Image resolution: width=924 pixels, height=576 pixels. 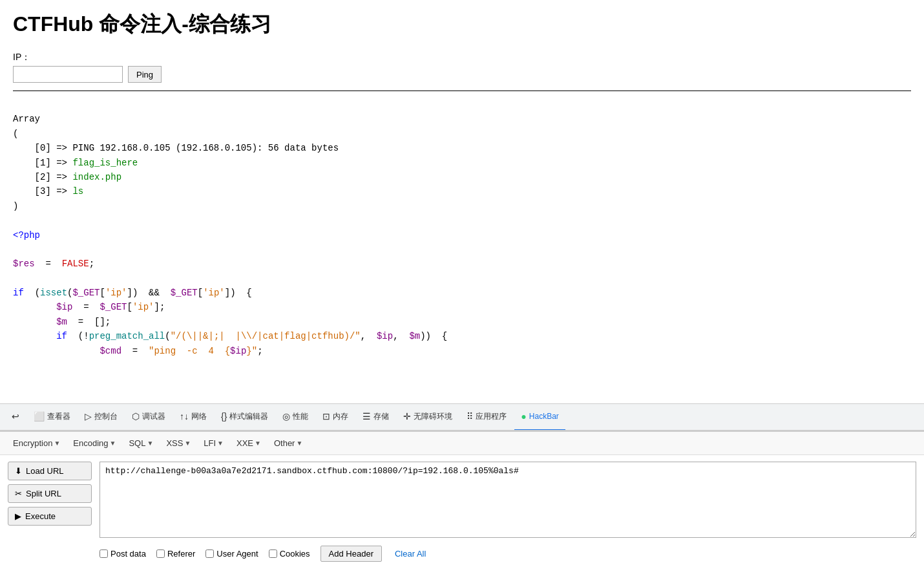 I want to click on ip-section: IP： Ping, so click(x=462, y=67).